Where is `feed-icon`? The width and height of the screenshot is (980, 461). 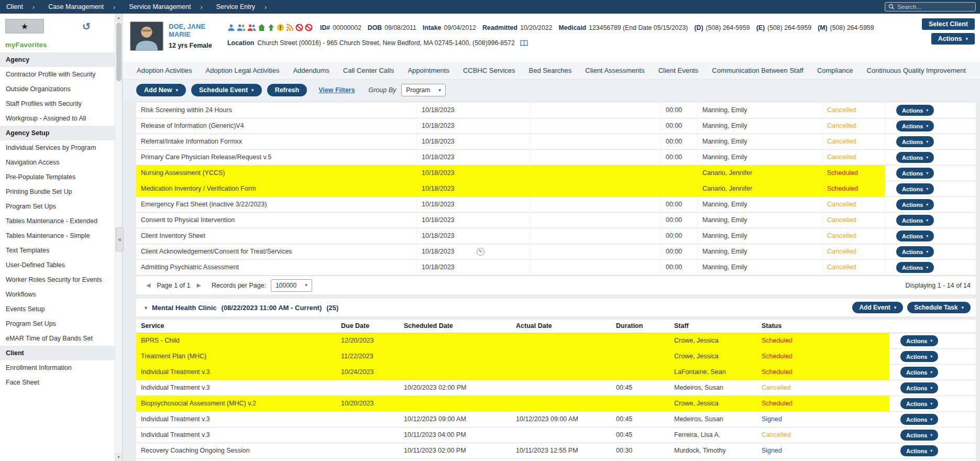 feed-icon is located at coordinates (290, 27).